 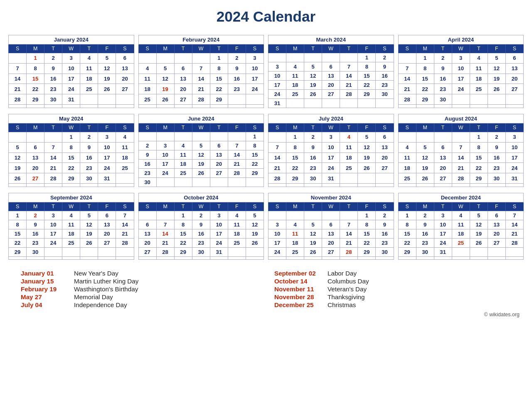 I want to click on calendar-day: 21, so click(x=53, y=168).